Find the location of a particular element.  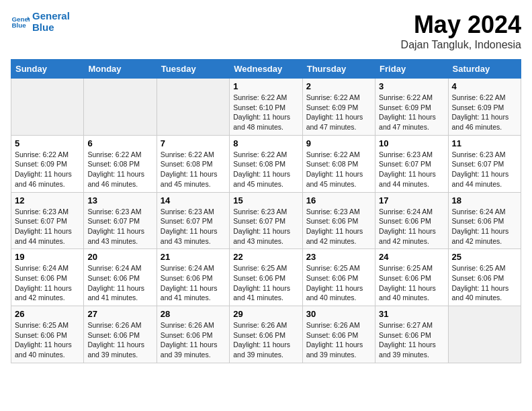

calendar-cell: 3Sunrise: 6:22 AM Sunset: 6:09 PM Daylig… is located at coordinates (412, 107).